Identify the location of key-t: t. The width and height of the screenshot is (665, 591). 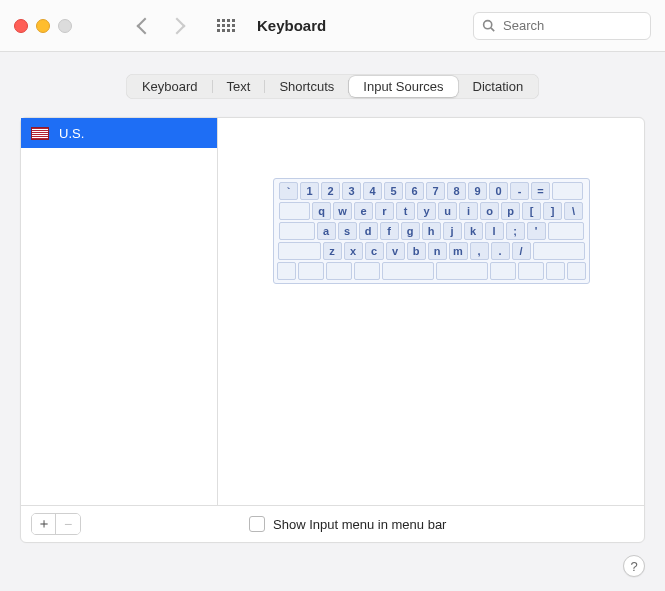
(406, 211).